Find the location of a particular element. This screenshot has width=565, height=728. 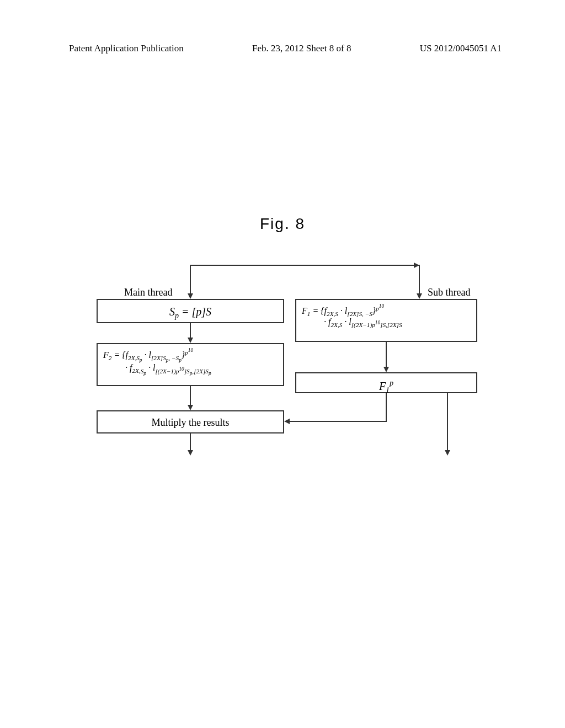

page-header: Patent Application Publication Feb. 23, … is located at coordinates (282, 49).